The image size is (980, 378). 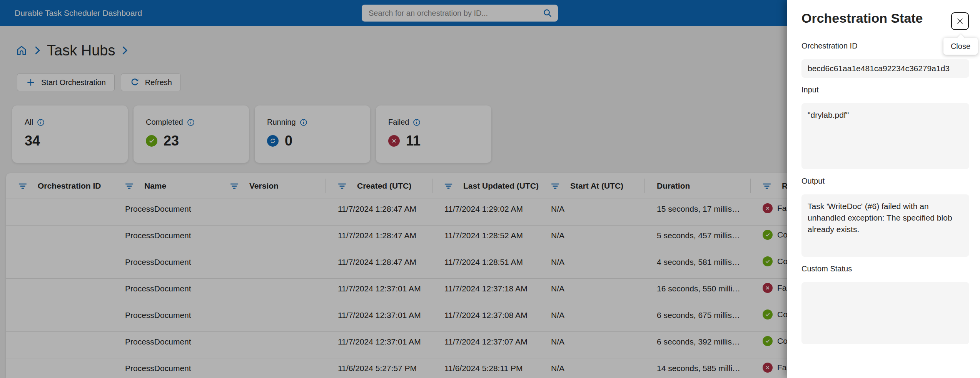 What do you see at coordinates (885, 69) in the screenshot?
I see `orchestration-id-field: becd6c61aa1e481ca92234c36279a1d3` at bounding box center [885, 69].